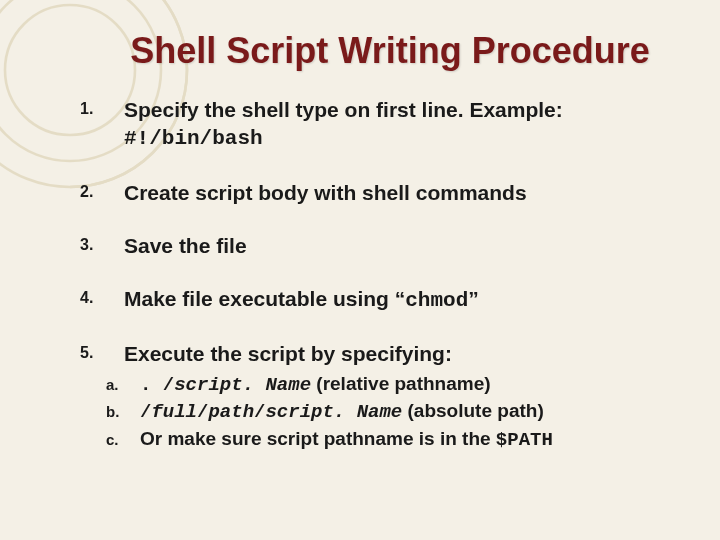 The image size is (720, 540). I want to click on sub-b: /full/path/script. Name (absolute path), so click(393, 412).